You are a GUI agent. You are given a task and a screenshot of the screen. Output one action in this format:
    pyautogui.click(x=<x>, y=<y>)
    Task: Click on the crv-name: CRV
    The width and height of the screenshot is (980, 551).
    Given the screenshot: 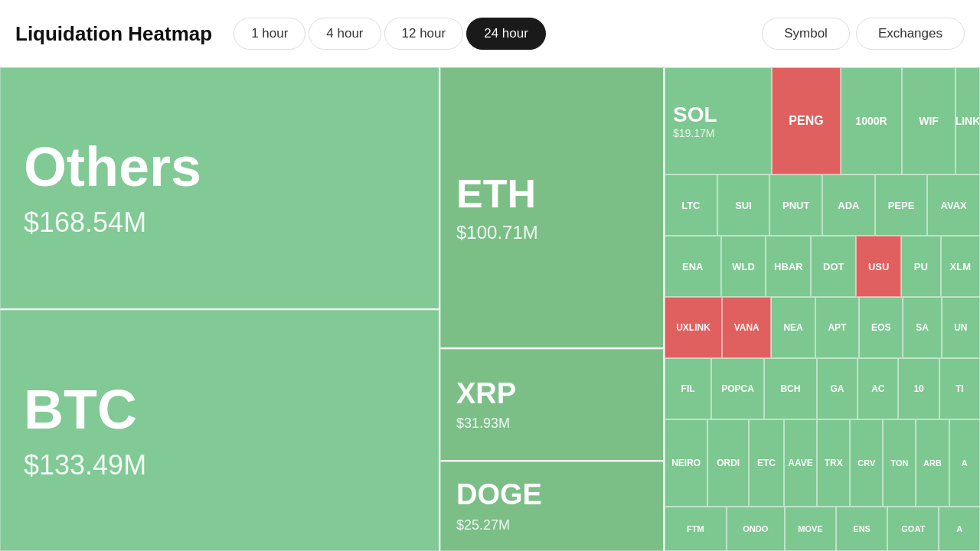 What is the action you would take?
    pyautogui.click(x=867, y=463)
    